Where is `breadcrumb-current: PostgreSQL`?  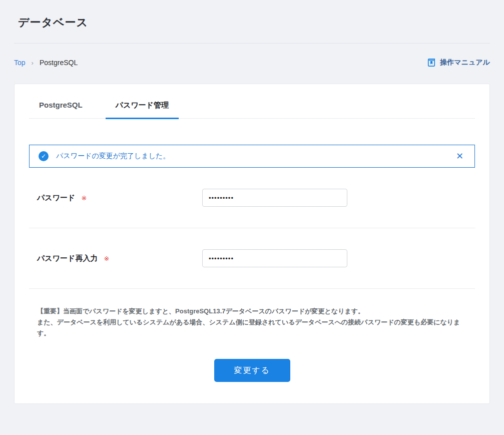 breadcrumb-current: PostgreSQL is located at coordinates (59, 63).